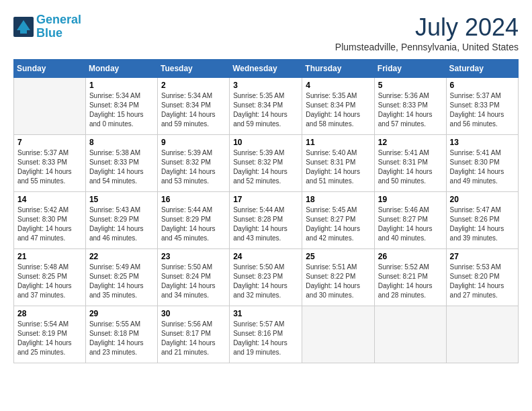 This screenshot has width=532, height=411. Describe the element at coordinates (339, 278) in the screenshot. I see `calendar-day-cell: 25Sunrise: 5:51 AMSunset: 8:22 PMDayligh…` at that location.